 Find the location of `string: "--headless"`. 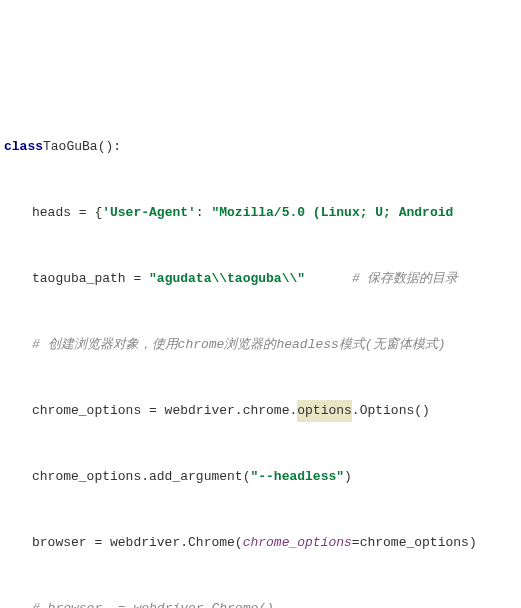

string: "--headless" is located at coordinates (297, 477).